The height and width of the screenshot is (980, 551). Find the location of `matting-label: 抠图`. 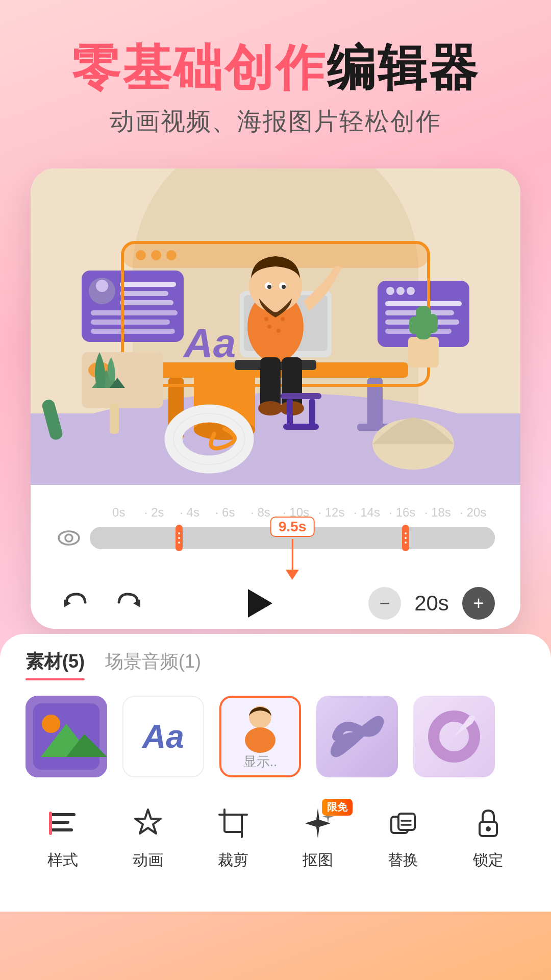

matting-label: 抠图 is located at coordinates (318, 861).